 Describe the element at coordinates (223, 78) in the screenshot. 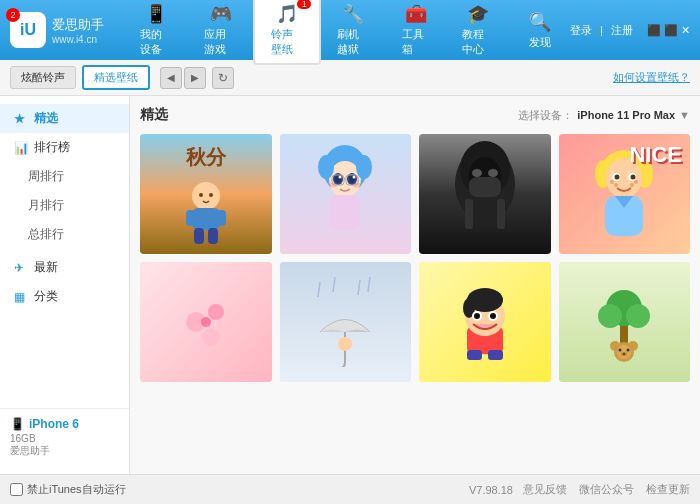

I see `refresh-button: ↻` at that location.